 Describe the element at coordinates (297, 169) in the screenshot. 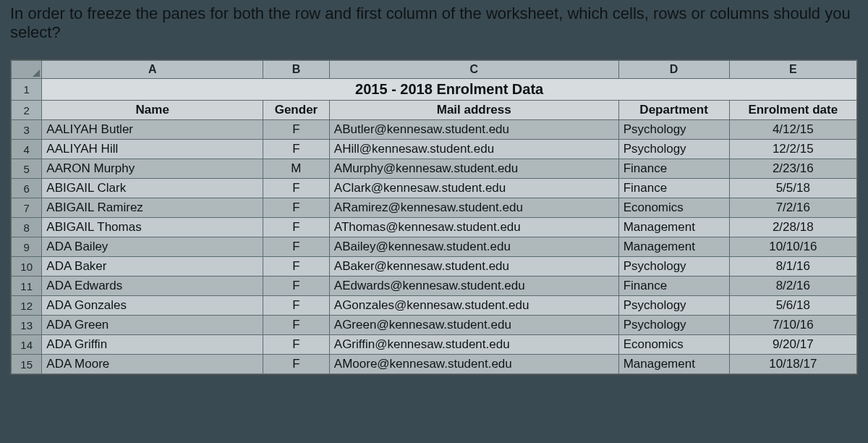

I see `cell-gender: M` at that location.